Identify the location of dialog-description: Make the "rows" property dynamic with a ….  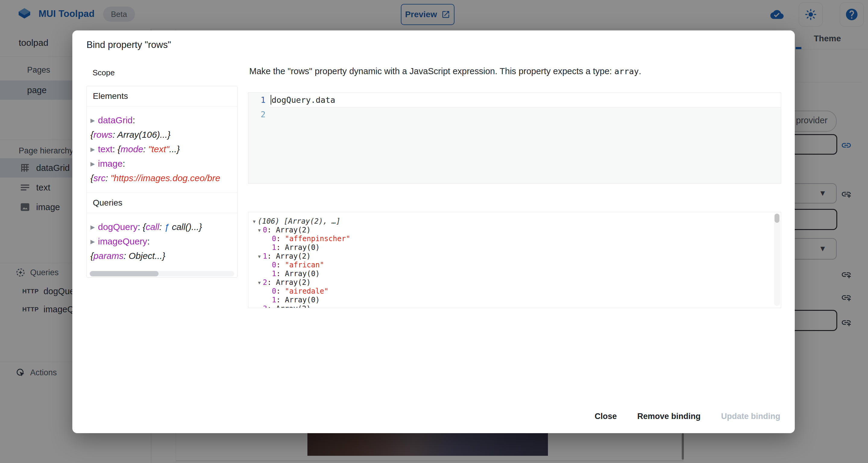
(485, 71).